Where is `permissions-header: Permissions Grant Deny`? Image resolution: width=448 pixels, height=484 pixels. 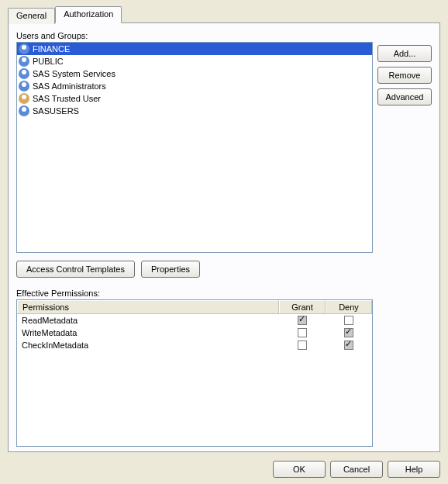 permissions-header: Permissions Grant Deny is located at coordinates (195, 307).